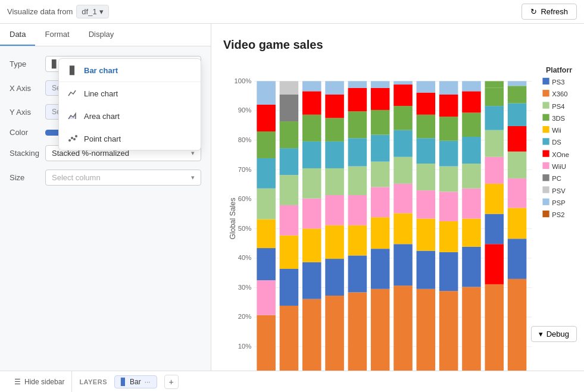 Image resolution: width=584 pixels, height=392 pixels. I want to click on chart-title: Video game sales, so click(398, 45).